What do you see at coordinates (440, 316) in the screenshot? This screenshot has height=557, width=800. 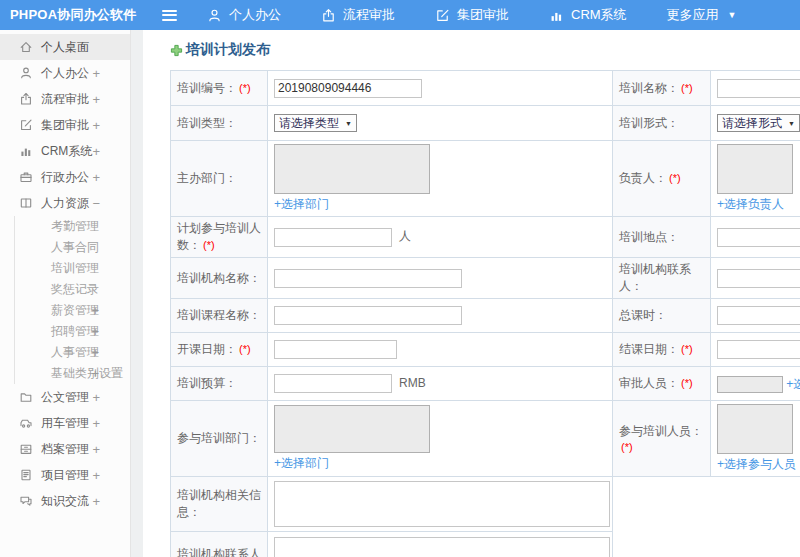 I see `training-course-name-field-cell` at bounding box center [440, 316].